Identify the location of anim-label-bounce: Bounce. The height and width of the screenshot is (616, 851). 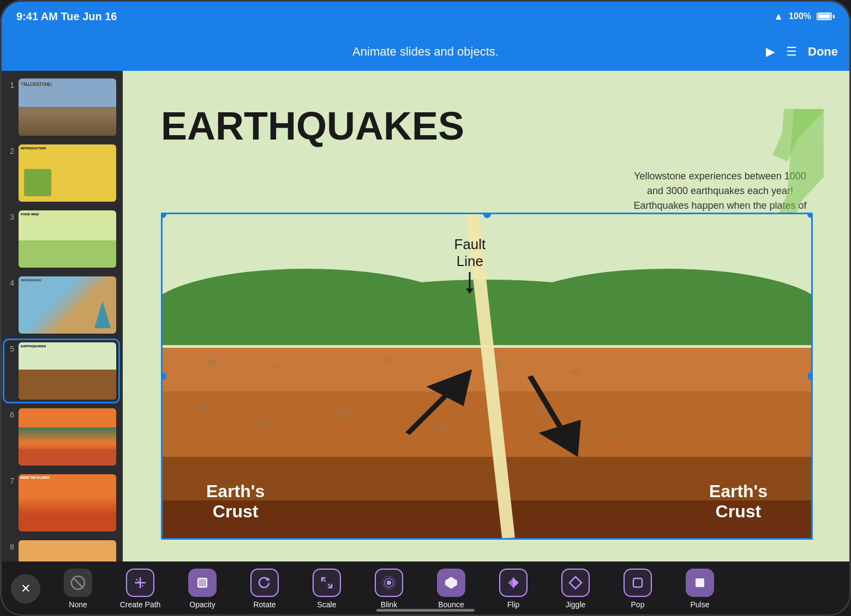
(451, 605).